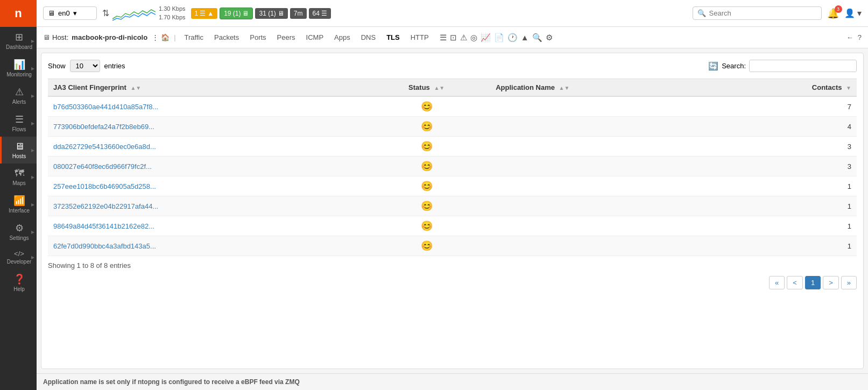 The image size is (868, 390). Describe the element at coordinates (795, 283) in the screenshot. I see `prev-page-button: <` at that location.